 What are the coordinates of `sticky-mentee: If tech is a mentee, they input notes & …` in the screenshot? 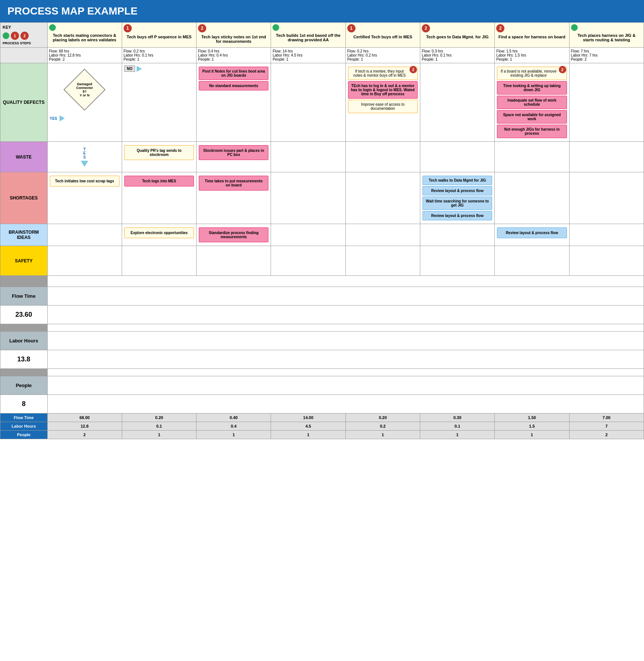 It's located at (383, 73).